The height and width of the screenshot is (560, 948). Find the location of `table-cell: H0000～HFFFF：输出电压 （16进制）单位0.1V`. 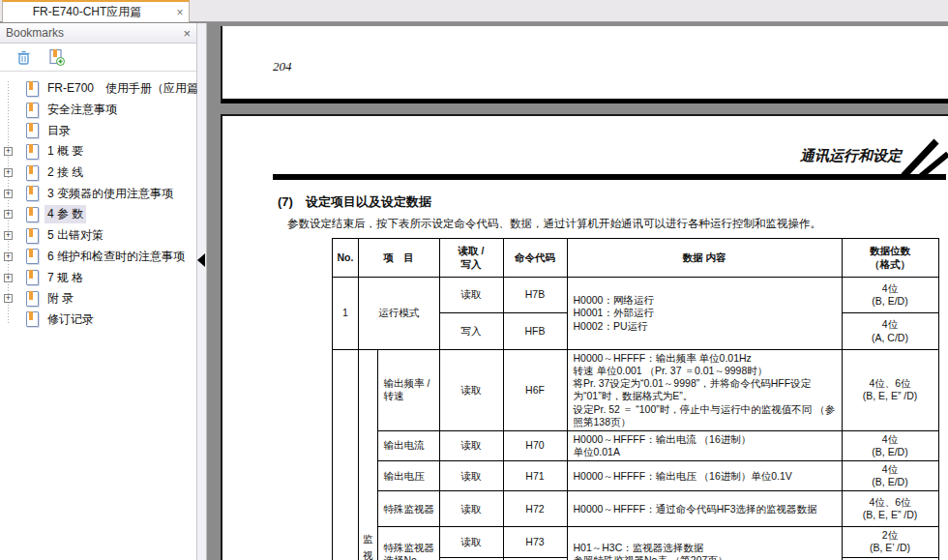

table-cell: H0000～HFFFF：输出电压 （16进制）单位0.1V is located at coordinates (704, 476).